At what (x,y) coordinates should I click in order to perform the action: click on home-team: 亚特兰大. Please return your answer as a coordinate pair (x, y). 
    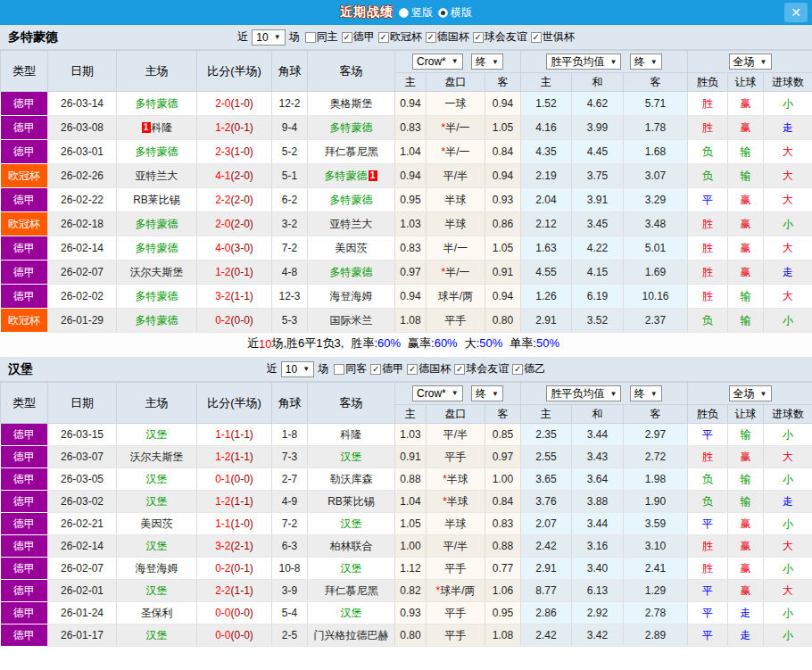
    Looking at the image, I should click on (157, 176).